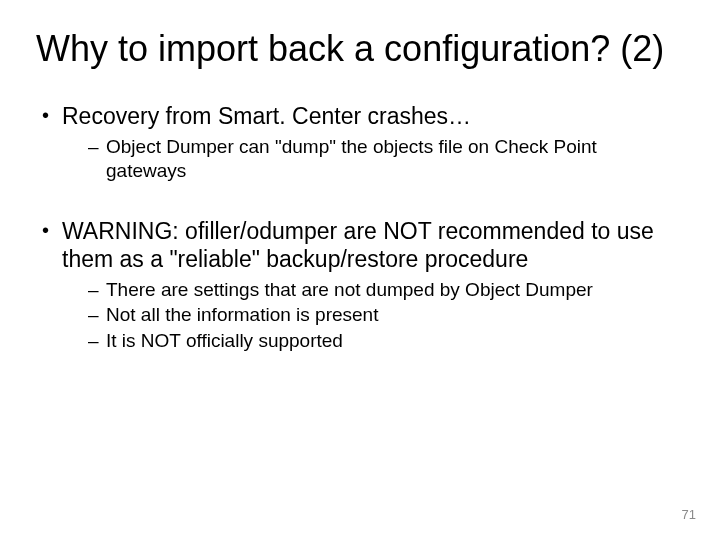 This screenshot has height=540, width=720. What do you see at coordinates (384, 341) in the screenshot?
I see `sub-bullet-item: It is NOT officially supported` at bounding box center [384, 341].